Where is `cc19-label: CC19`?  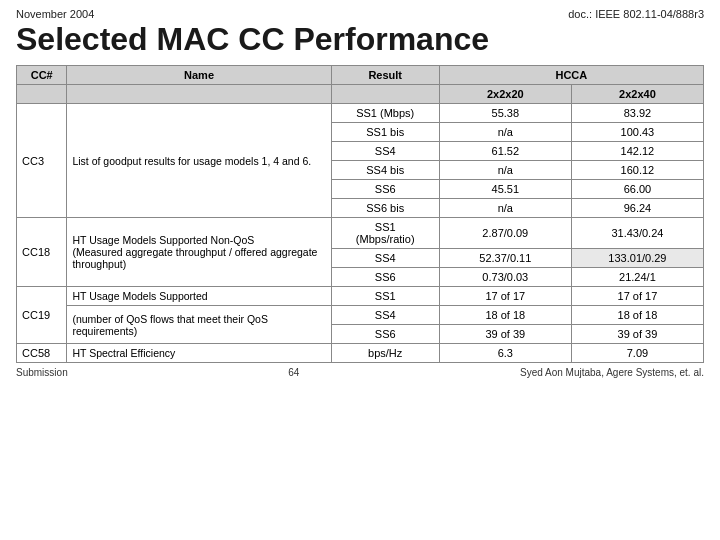 cc19-label: CC19 is located at coordinates (42, 316).